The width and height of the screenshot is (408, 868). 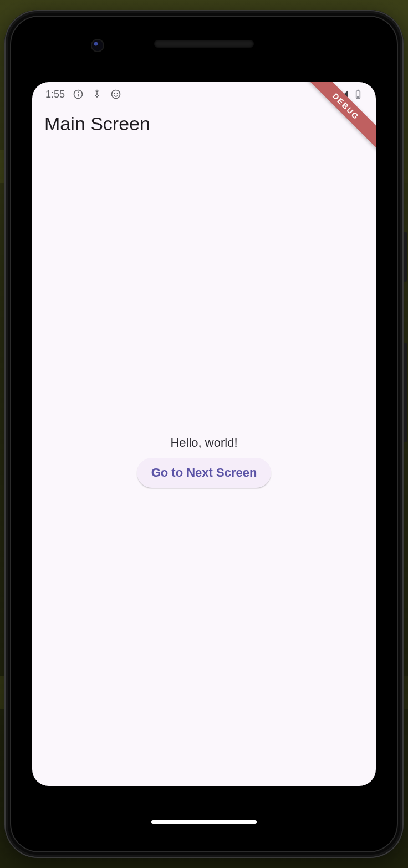 I want to click on wifi-icon, so click(x=329, y=94).